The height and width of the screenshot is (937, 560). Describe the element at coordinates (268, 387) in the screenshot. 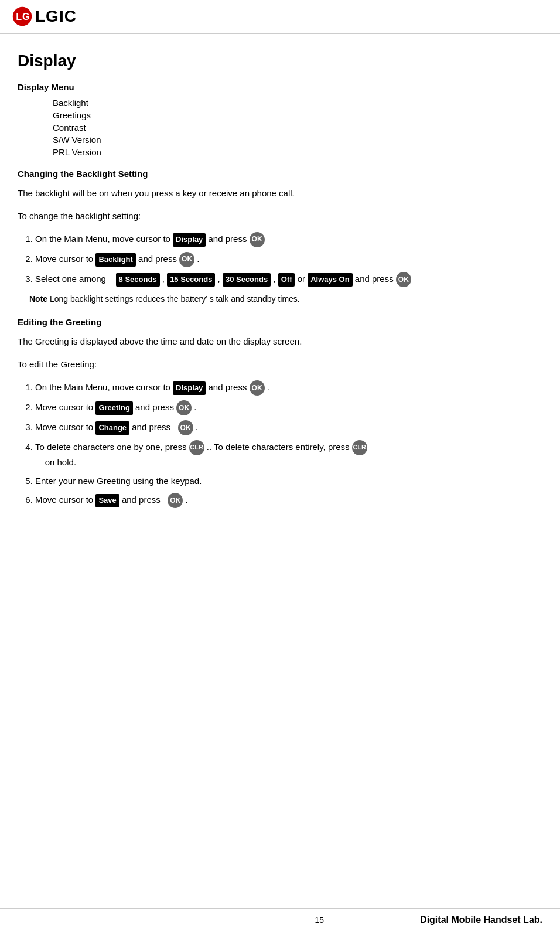

I see `gstep1-text-after: .` at that location.